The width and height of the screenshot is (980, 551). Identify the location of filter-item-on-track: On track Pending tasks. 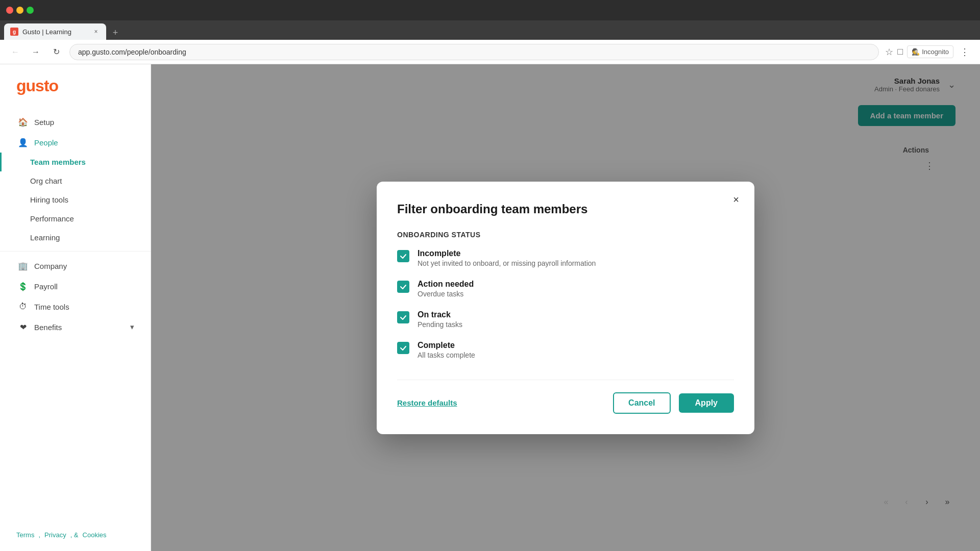
(566, 319).